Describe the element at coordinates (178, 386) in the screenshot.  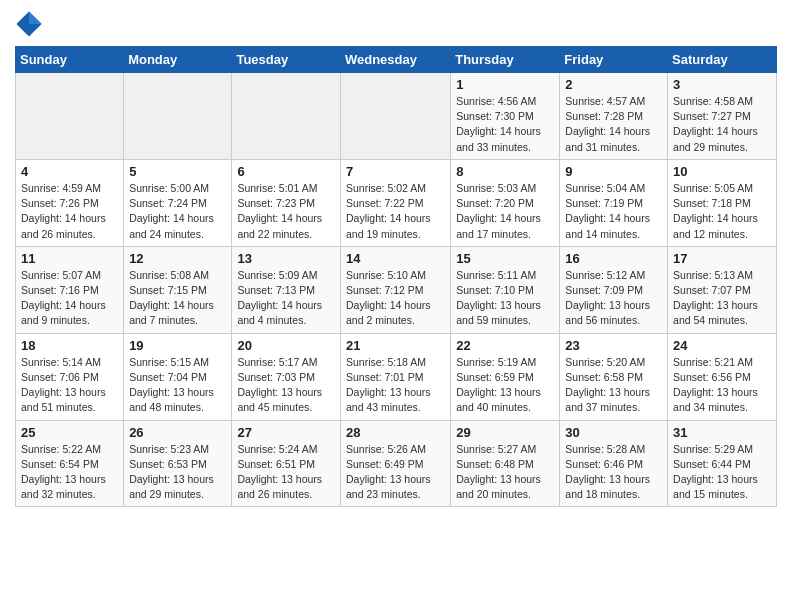
I see `day-info: Sunrise: 5:15 AMSunset: 7:04 PMDaylight:…` at that location.